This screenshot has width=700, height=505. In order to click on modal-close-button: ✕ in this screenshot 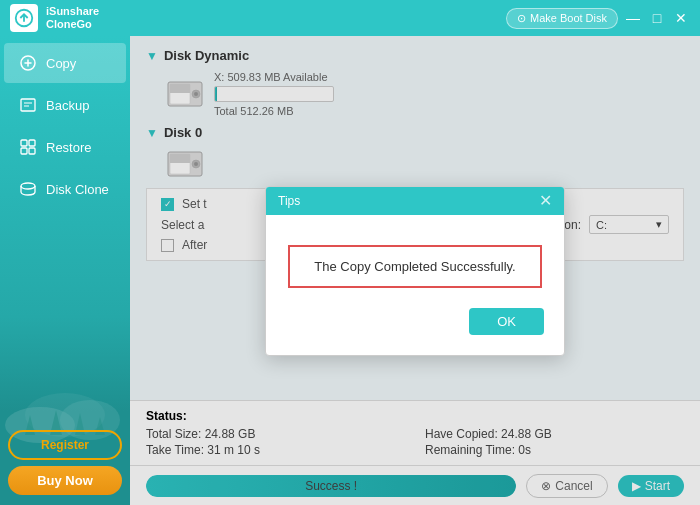, I will do `click(546, 201)`.